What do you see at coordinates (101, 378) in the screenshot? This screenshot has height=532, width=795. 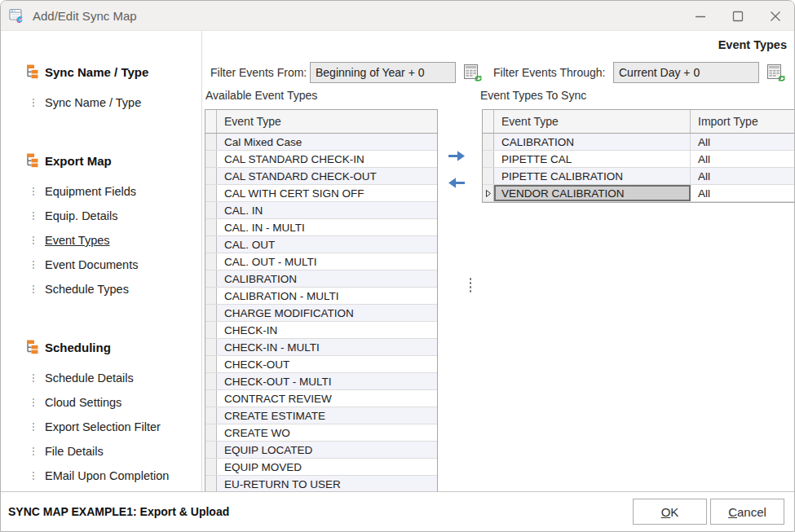 I see `sidebar-item-schedule-details: Schedule Details` at bounding box center [101, 378].